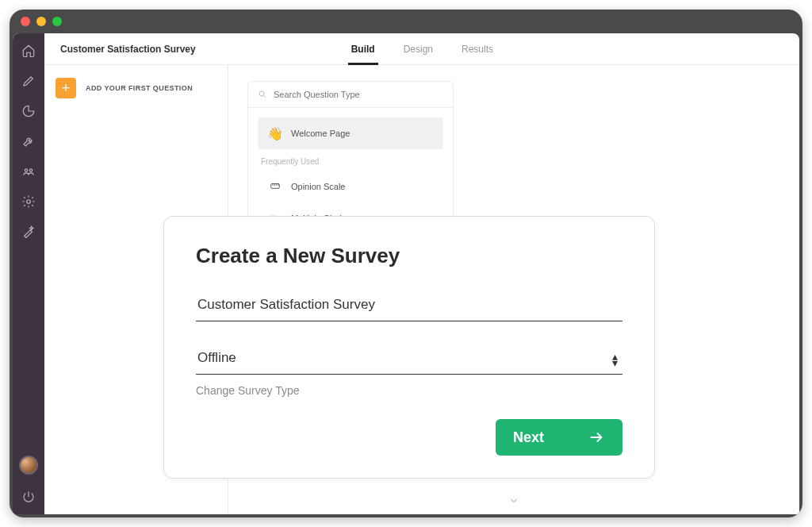  Describe the element at coordinates (406, 21) in the screenshot. I see `window-titlebar` at that location.